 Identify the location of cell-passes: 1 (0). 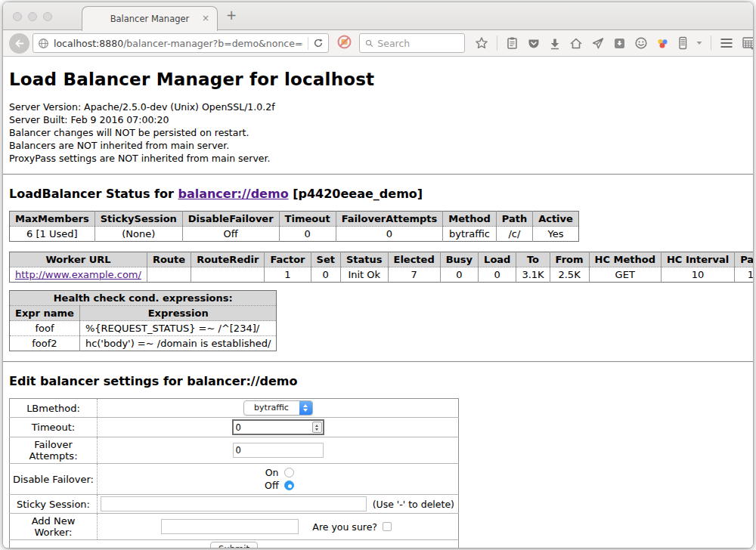
(744, 275).